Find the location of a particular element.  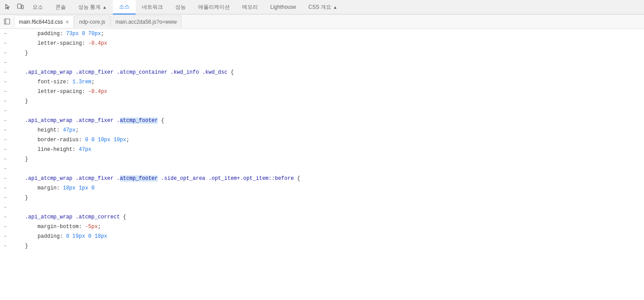

code-line: – font-size: 1.3rem; is located at coordinates (322, 82).